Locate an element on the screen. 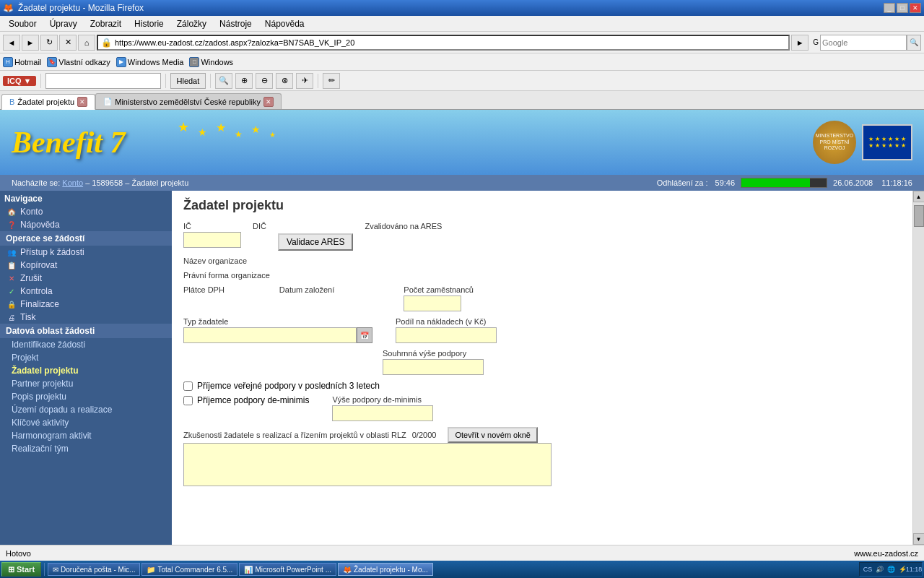 This screenshot has height=578, width=924. taskbar-total-commander: 📁 Total Commander 6.5... is located at coordinates (189, 569).